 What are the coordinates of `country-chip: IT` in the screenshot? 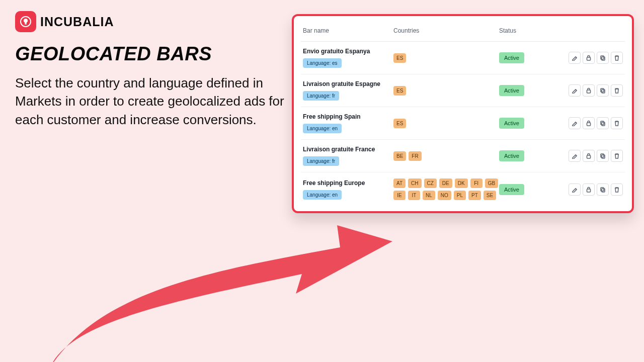 It's located at (414, 195).